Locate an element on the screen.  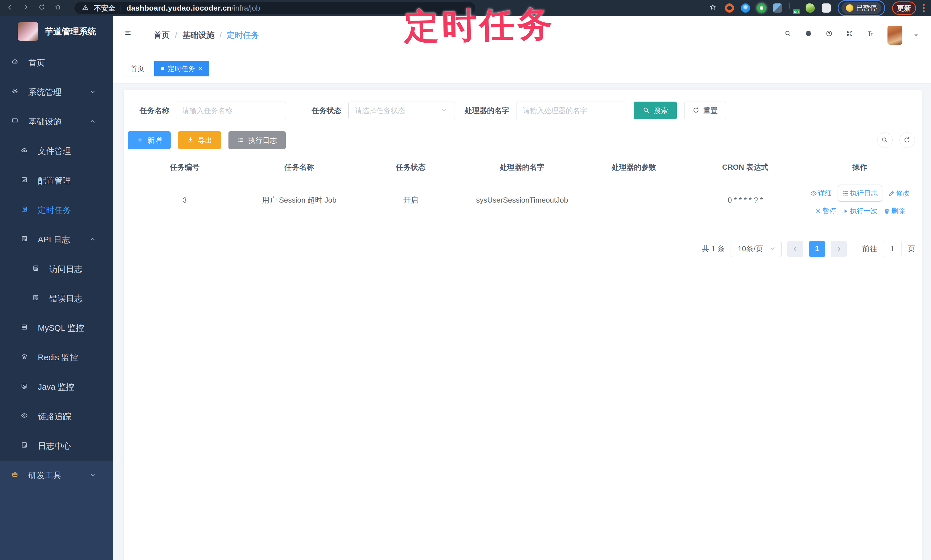
total-count: 共 1 条 is located at coordinates (714, 249).